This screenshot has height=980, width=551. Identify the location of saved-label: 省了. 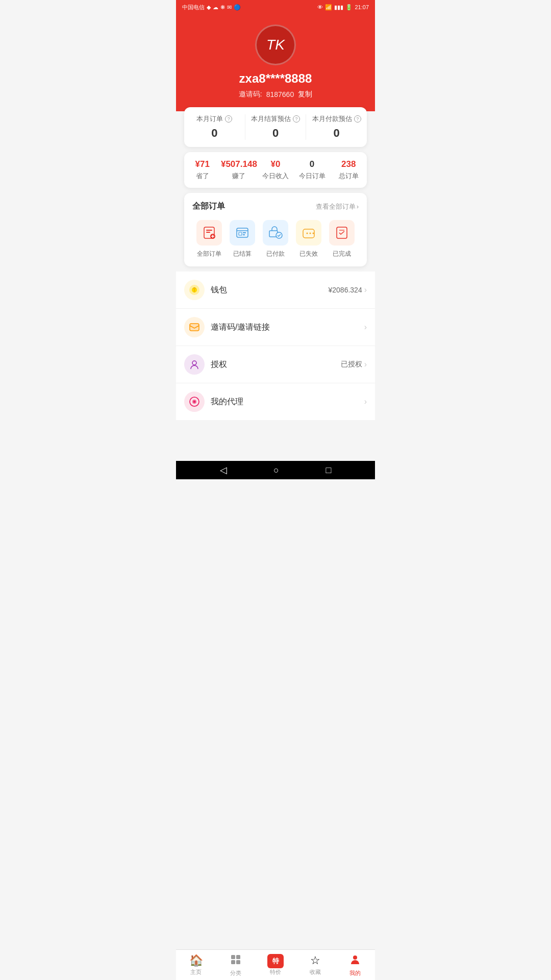
(203, 176).